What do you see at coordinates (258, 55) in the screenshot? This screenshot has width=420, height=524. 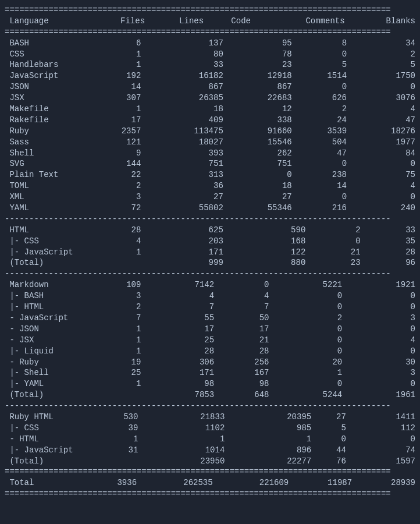 I see `cell-value: 78` at bounding box center [258, 55].